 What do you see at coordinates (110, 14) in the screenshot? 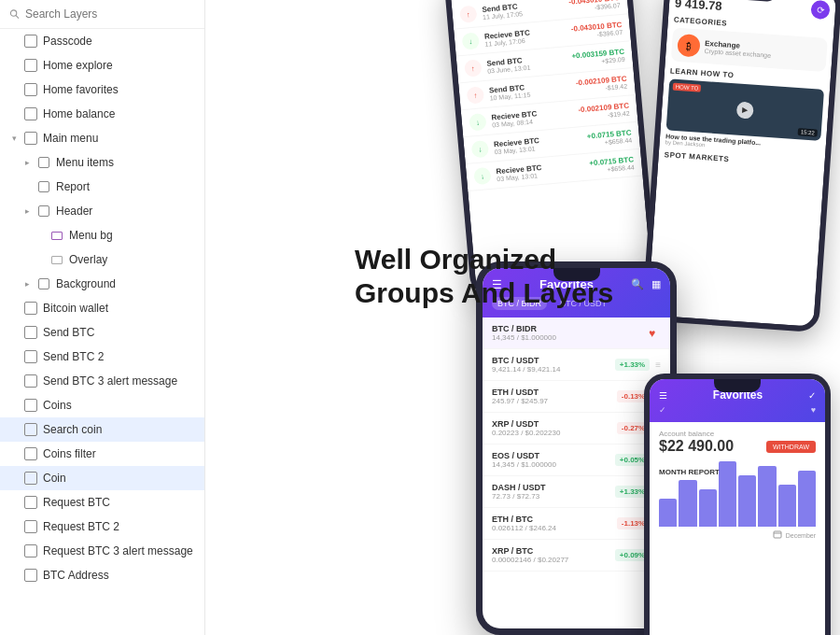
I see `search-input` at bounding box center [110, 14].